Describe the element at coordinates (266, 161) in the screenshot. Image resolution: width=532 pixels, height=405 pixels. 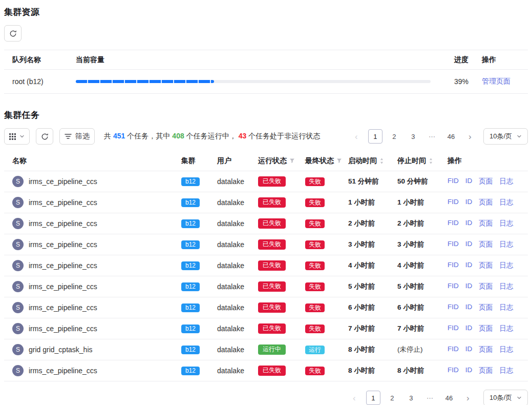
I see `tasks-table-header: 名称 集群 用户 运行状态 最终状态 启动时间 停止时间 操作` at that location.